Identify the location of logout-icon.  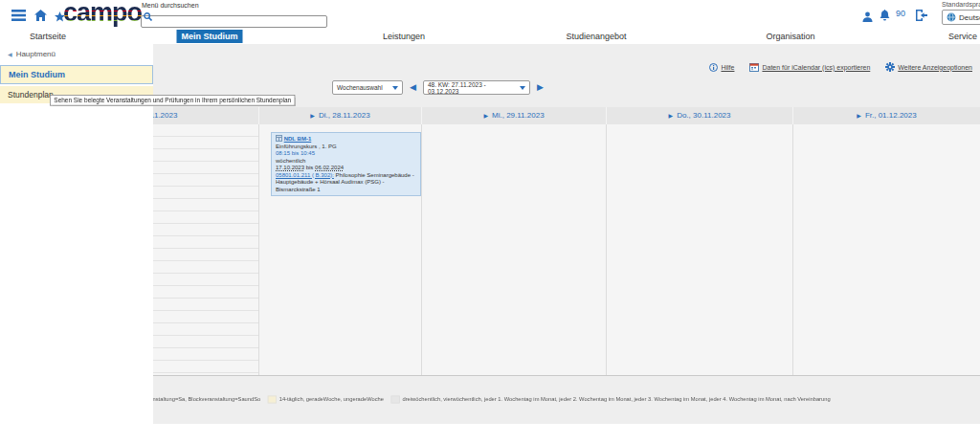
(921, 16).